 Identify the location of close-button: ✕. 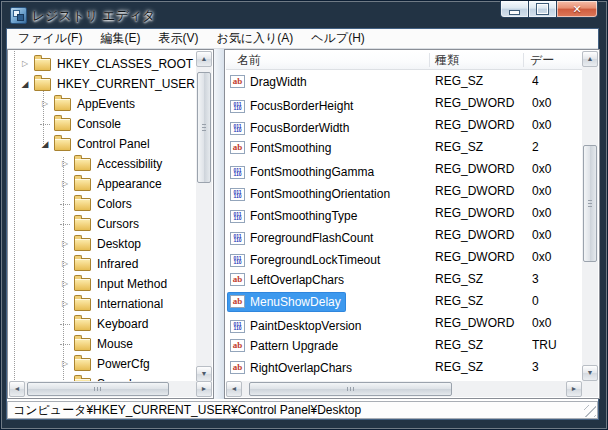
(578, 10).